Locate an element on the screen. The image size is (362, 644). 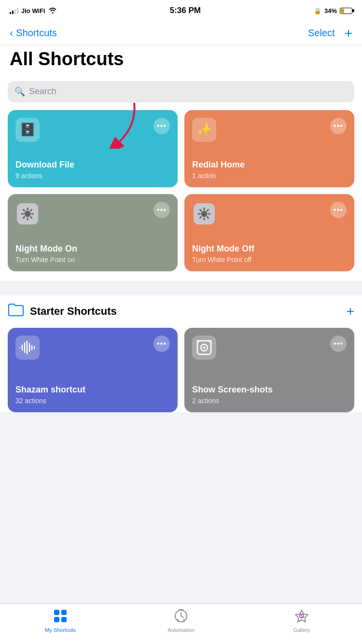
search-bar: 🔍 Search is located at coordinates (181, 92).